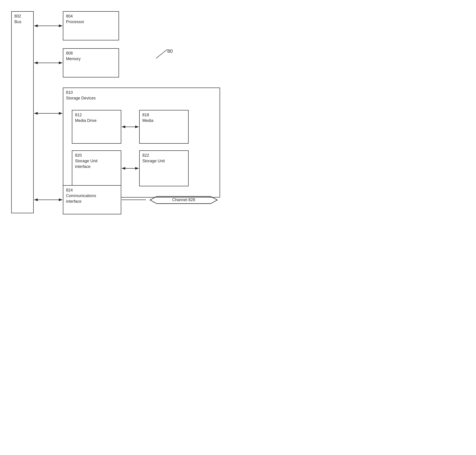  What do you see at coordinates (184, 200) in the screenshot?
I see `channel-arrow: Channel 828` at bounding box center [184, 200].